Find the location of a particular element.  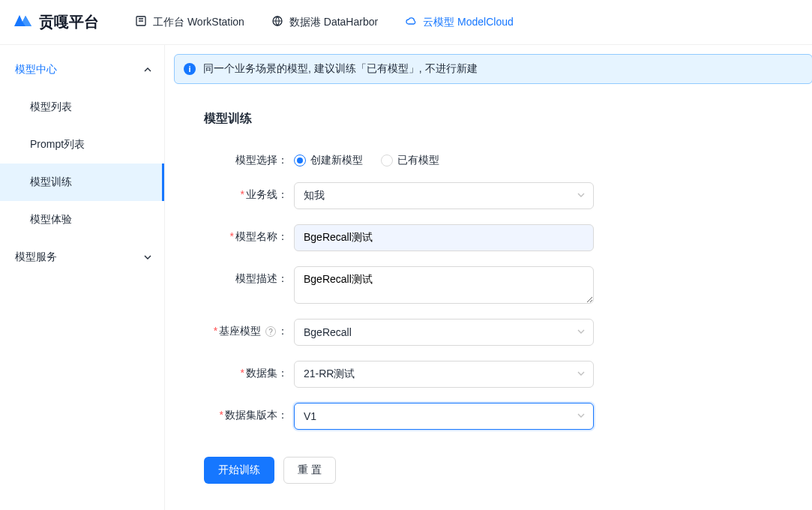

row-biz-line: *业务线： 知我 is located at coordinates (493, 196).